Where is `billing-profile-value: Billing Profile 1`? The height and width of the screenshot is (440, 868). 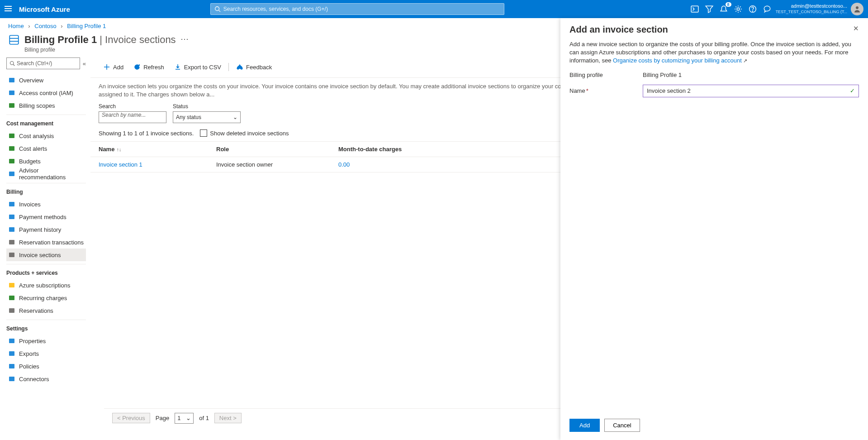 billing-profile-value: Billing Profile 1 is located at coordinates (662, 75).